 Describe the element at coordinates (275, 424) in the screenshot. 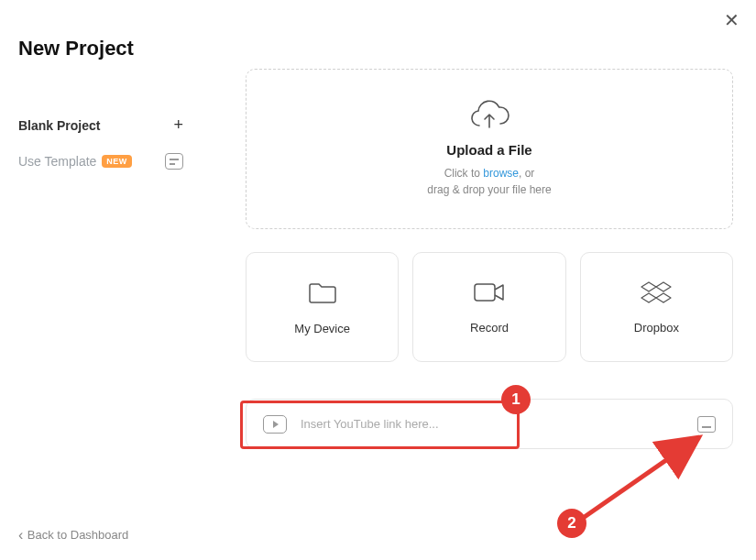

I see `youtube-icon` at that location.